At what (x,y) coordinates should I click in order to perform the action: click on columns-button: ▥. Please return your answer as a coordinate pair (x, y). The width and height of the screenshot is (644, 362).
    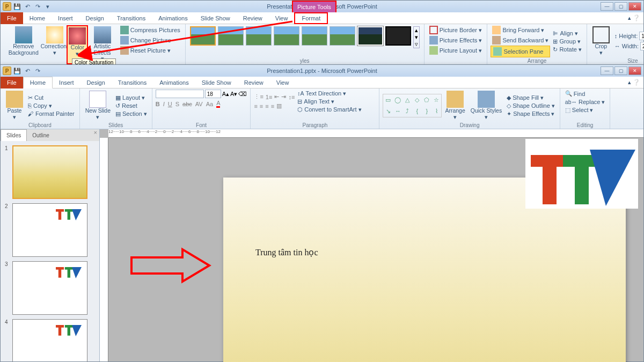
    Looking at the image, I should click on (279, 106).